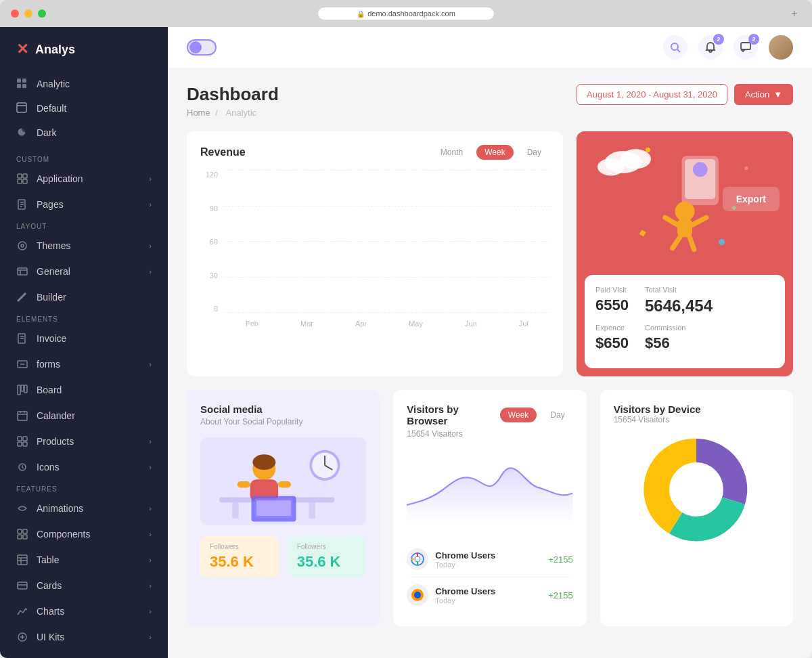 The width and height of the screenshot is (812, 658). I want to click on cards-icon, so click(22, 586).